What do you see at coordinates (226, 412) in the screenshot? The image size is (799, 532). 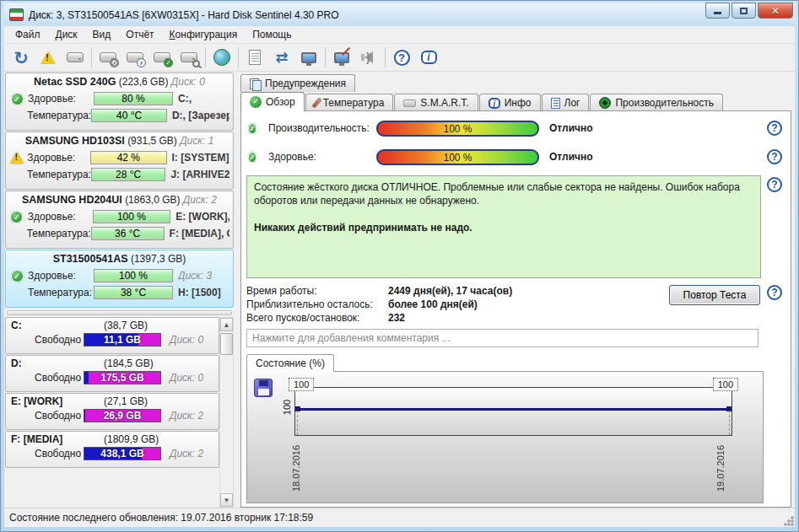 I see `partition-scrollbar: ▲ ▼` at bounding box center [226, 412].